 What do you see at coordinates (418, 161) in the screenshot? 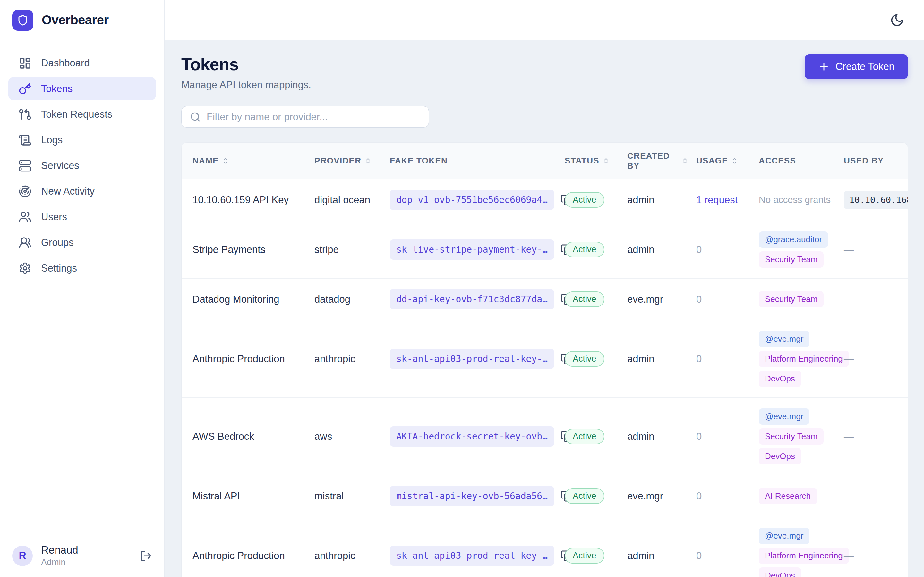
I see `column-label: FAKE TOKEN` at bounding box center [418, 161].